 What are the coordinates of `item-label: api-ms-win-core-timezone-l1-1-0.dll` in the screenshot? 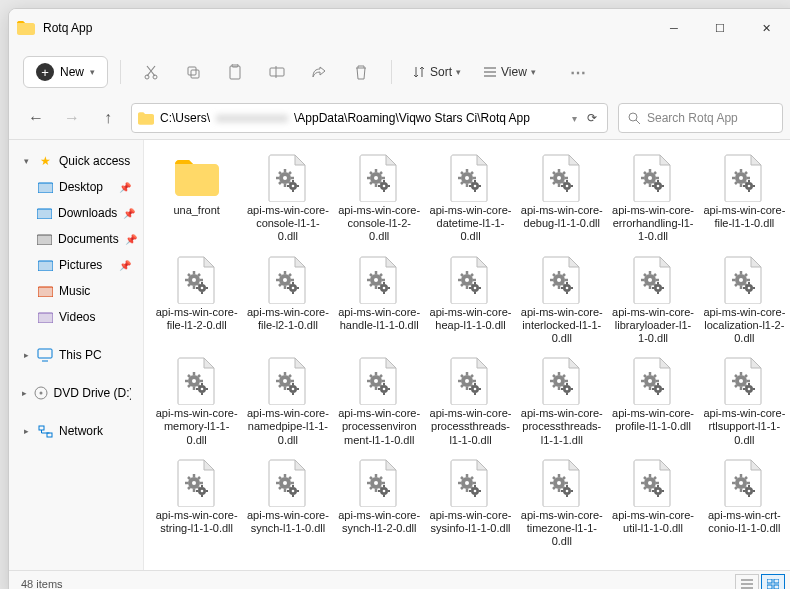 It's located at (562, 529).